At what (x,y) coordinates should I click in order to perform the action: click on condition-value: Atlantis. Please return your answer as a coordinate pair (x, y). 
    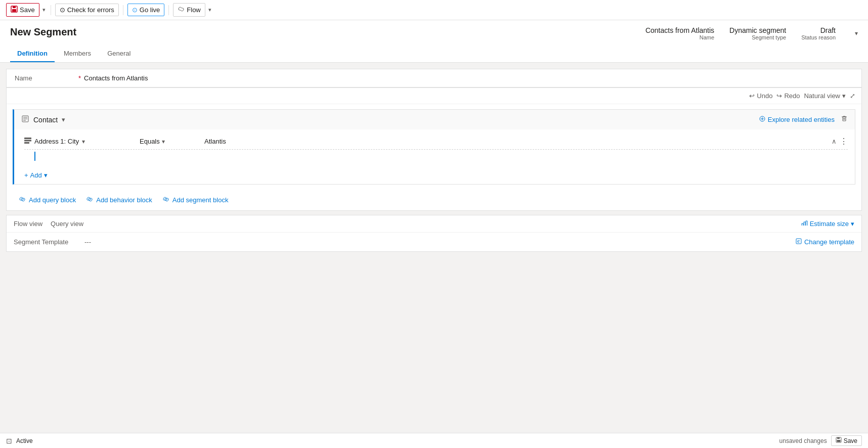
    Looking at the image, I should click on (516, 142).